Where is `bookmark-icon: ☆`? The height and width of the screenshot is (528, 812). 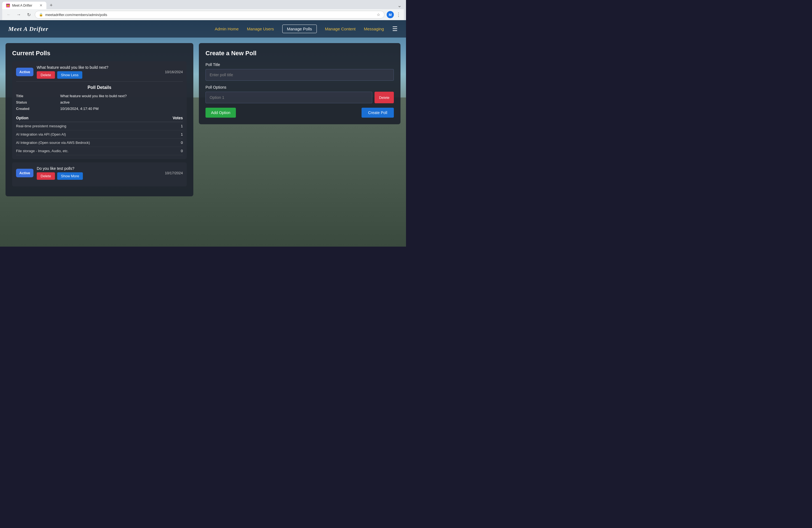 bookmark-icon: ☆ is located at coordinates (379, 14).